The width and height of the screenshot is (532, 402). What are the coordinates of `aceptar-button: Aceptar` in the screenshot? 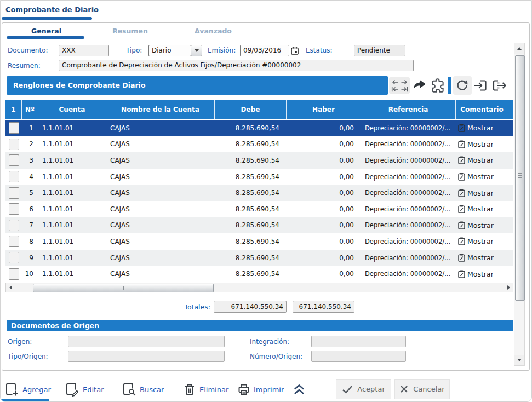 It's located at (364, 389).